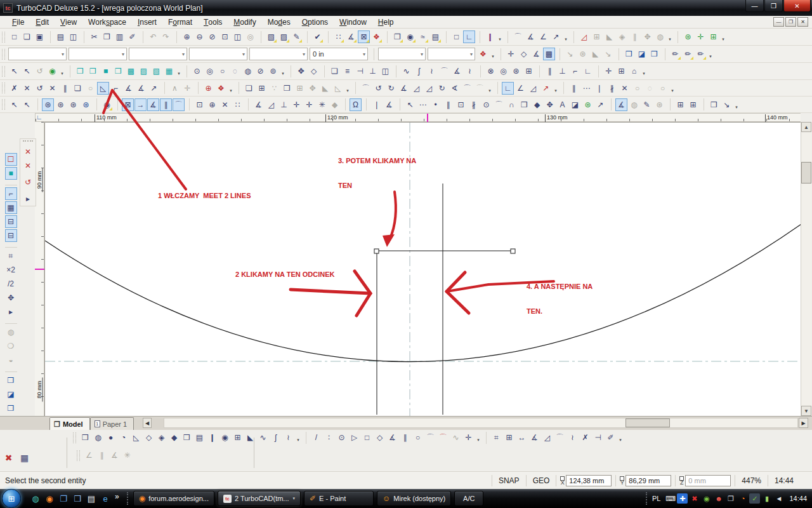 The image size is (812, 508). Describe the element at coordinates (52, 71) in the screenshot. I see `view-tool-3: ◉` at that location.